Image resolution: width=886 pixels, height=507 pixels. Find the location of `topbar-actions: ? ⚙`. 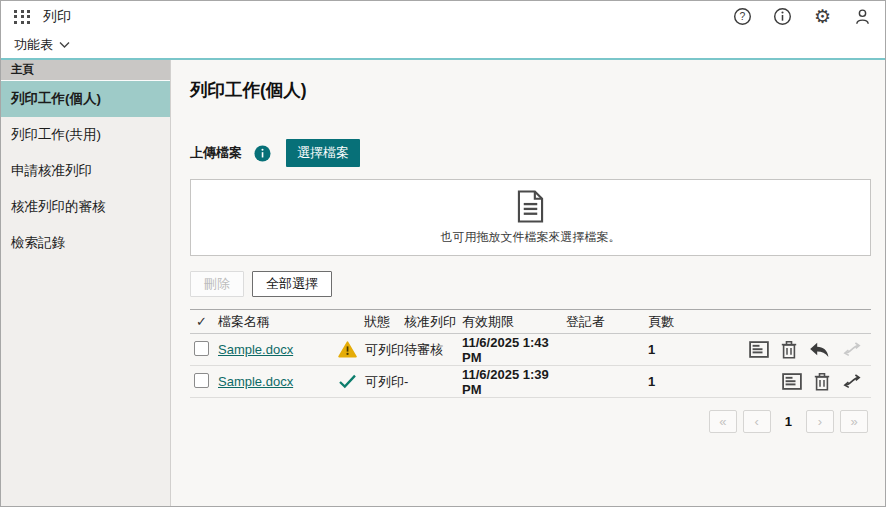

topbar-actions: ? ⚙ is located at coordinates (802, 16).